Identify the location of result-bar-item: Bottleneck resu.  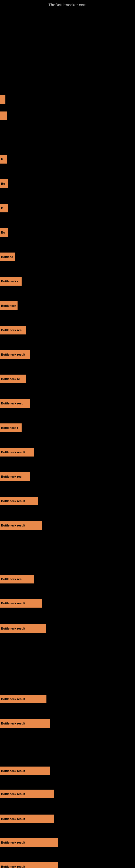
(15, 403).